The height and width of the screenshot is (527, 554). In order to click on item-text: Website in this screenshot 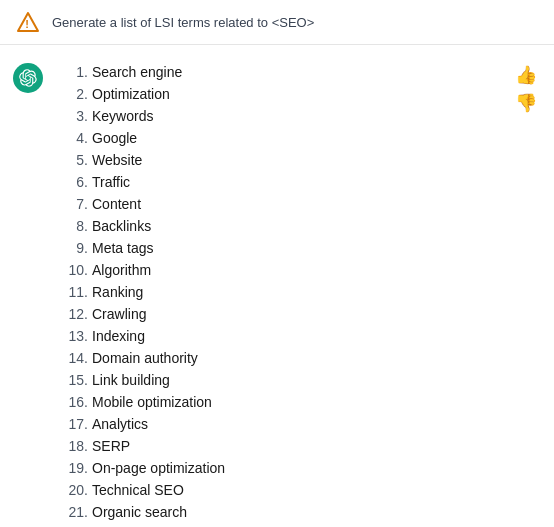, I will do `click(117, 160)`.